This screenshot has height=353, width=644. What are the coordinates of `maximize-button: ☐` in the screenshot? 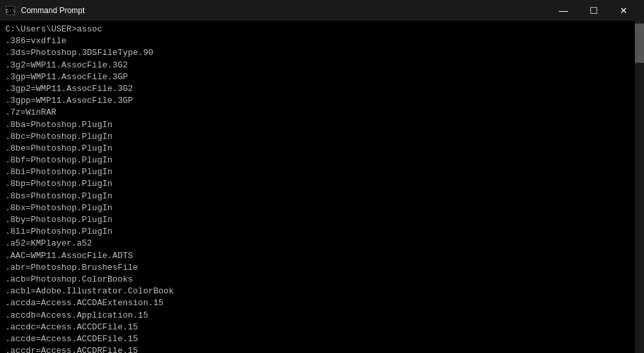 It's located at (594, 10).